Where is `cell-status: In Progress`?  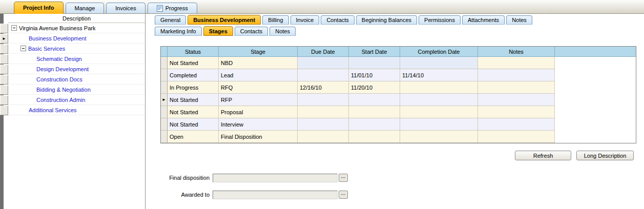
cell-status: In Progress is located at coordinates (193, 88).